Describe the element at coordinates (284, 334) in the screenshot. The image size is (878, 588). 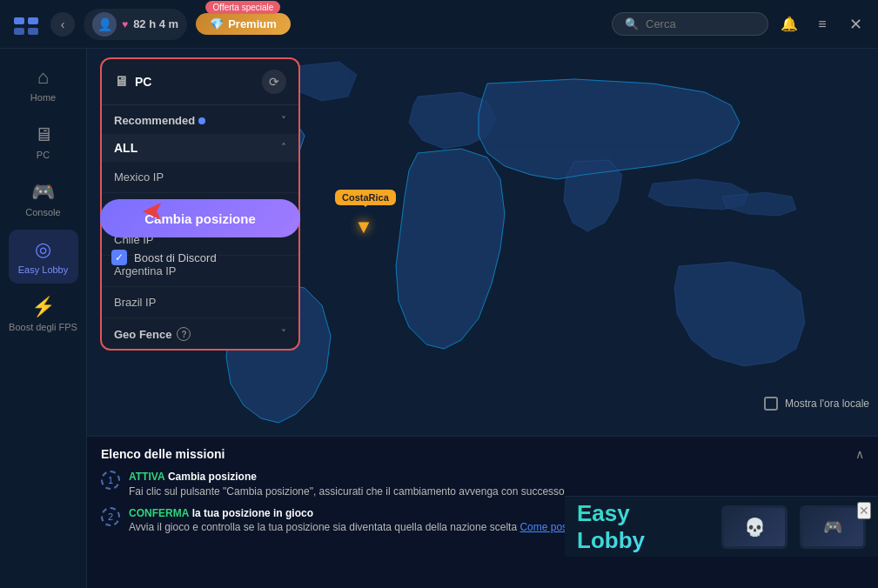
I see `geo-fence-chevron-icon: ˅` at that location.